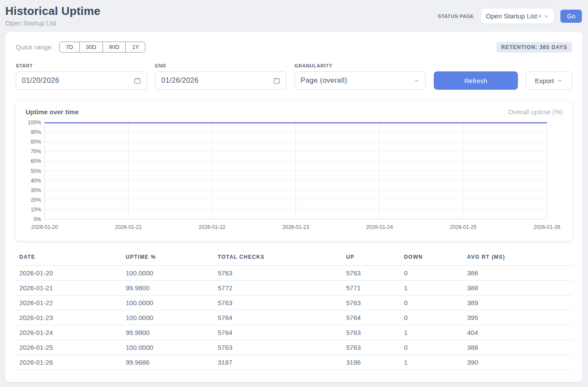 The image size is (588, 387). What do you see at coordinates (476, 81) in the screenshot?
I see `refresh-button: Refresh` at bounding box center [476, 81].